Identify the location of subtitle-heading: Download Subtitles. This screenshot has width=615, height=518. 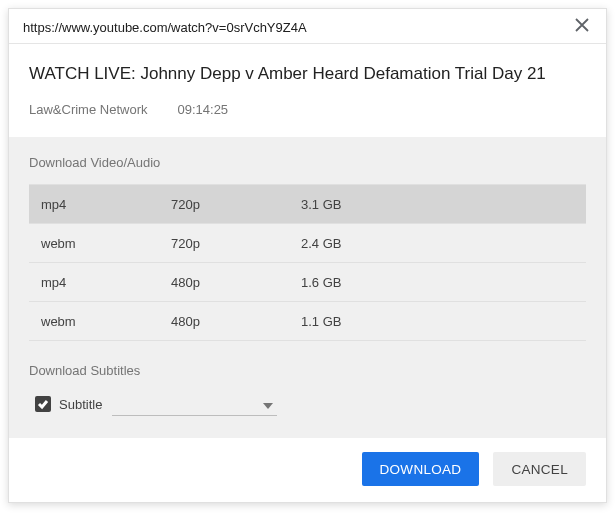
(308, 370).